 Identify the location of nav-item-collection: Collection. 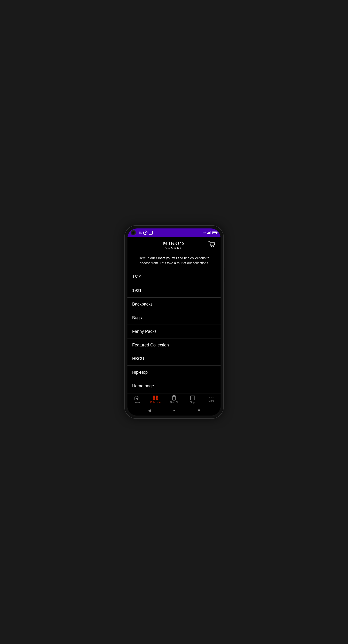
(155, 400).